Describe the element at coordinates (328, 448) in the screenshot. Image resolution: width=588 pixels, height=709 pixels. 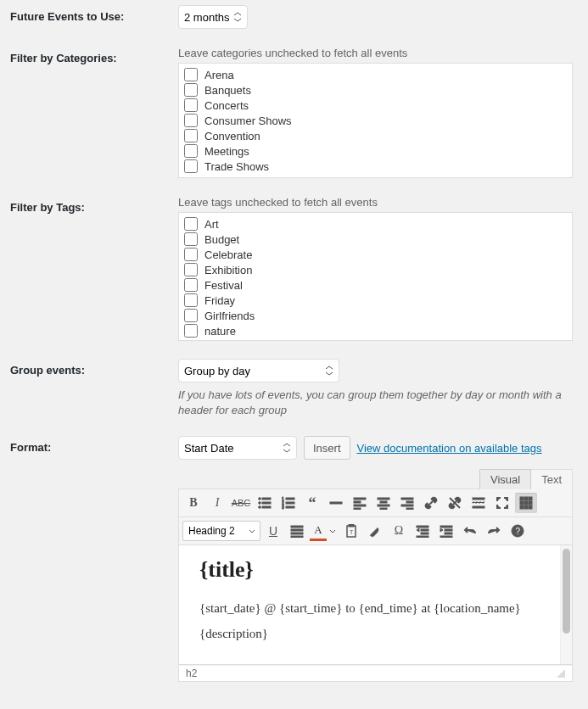
I see `insert-button: Insert` at that location.